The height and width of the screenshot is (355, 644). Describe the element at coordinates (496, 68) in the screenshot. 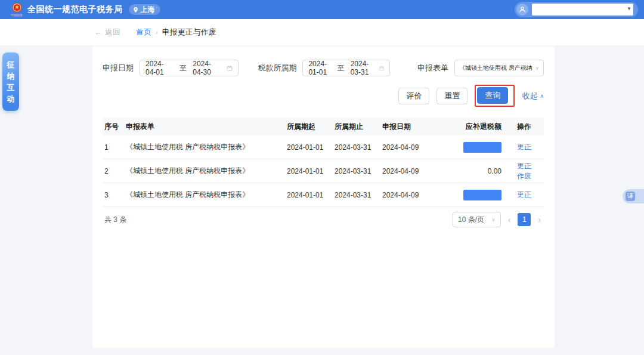

I see `form-select-value: 《城镇土地使用税 房产税纳税申报...` at that location.